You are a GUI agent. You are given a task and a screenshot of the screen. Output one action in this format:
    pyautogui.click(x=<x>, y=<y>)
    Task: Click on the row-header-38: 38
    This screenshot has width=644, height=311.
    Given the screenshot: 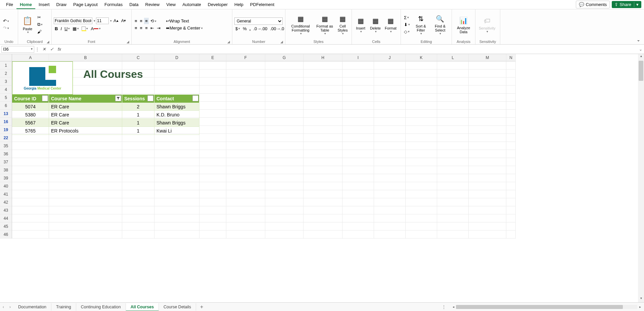 What is the action you would take?
    pyautogui.click(x=6, y=170)
    